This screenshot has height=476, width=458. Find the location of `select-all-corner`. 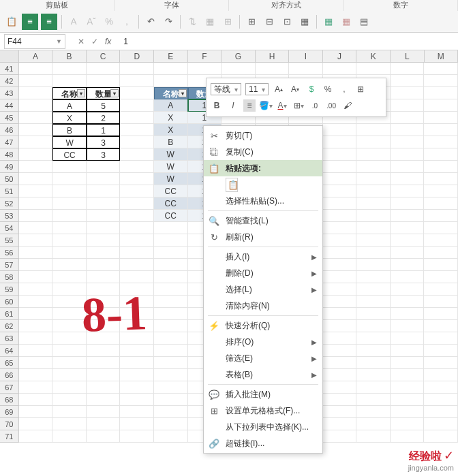

select-all-corner is located at coordinates (10, 56).